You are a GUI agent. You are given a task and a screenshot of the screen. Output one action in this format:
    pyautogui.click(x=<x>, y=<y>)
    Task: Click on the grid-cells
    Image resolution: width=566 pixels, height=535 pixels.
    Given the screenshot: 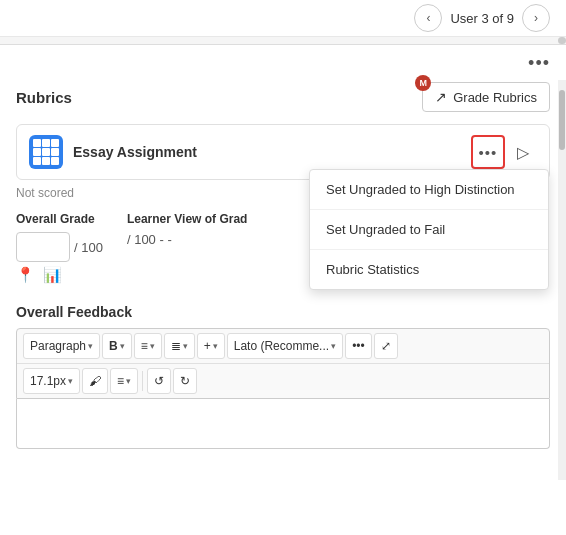 What is the action you would take?
    pyautogui.click(x=46, y=152)
    